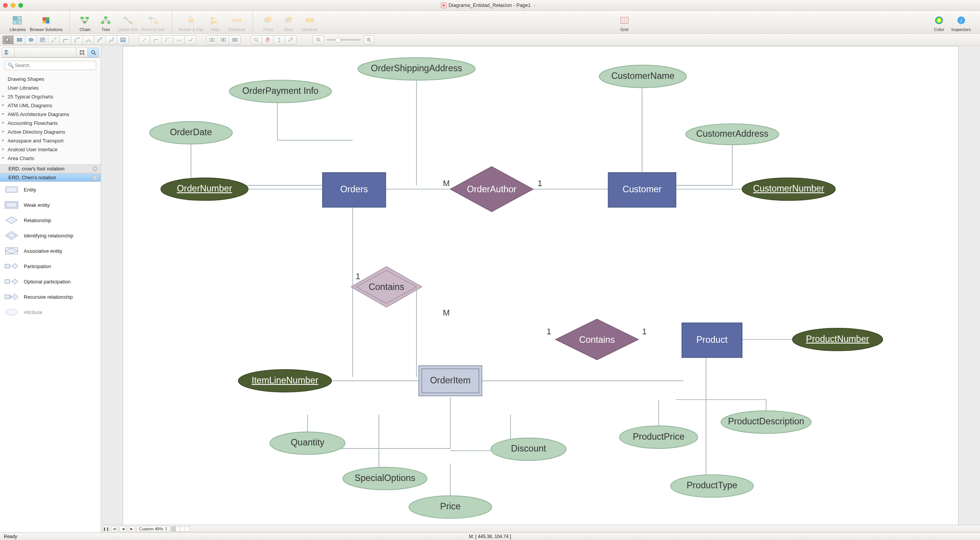 The height and width of the screenshot is (540, 980). I want to click on document-icon, so click(444, 5).